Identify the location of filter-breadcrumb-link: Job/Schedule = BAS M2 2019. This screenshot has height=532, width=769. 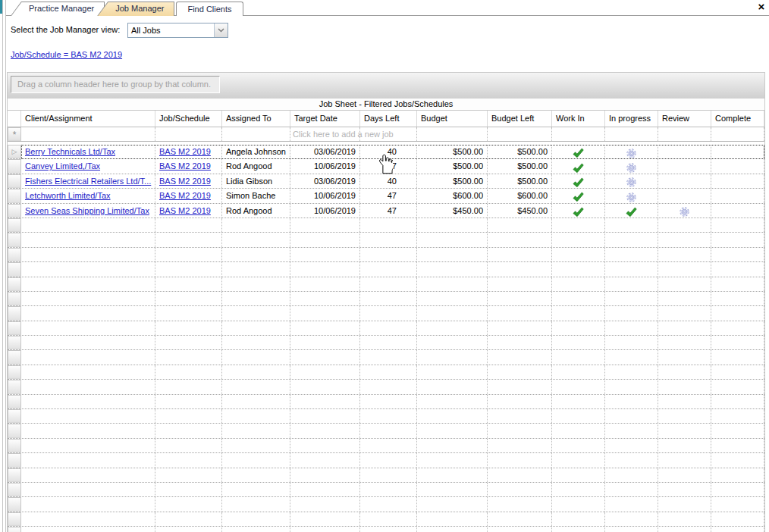
(67, 55).